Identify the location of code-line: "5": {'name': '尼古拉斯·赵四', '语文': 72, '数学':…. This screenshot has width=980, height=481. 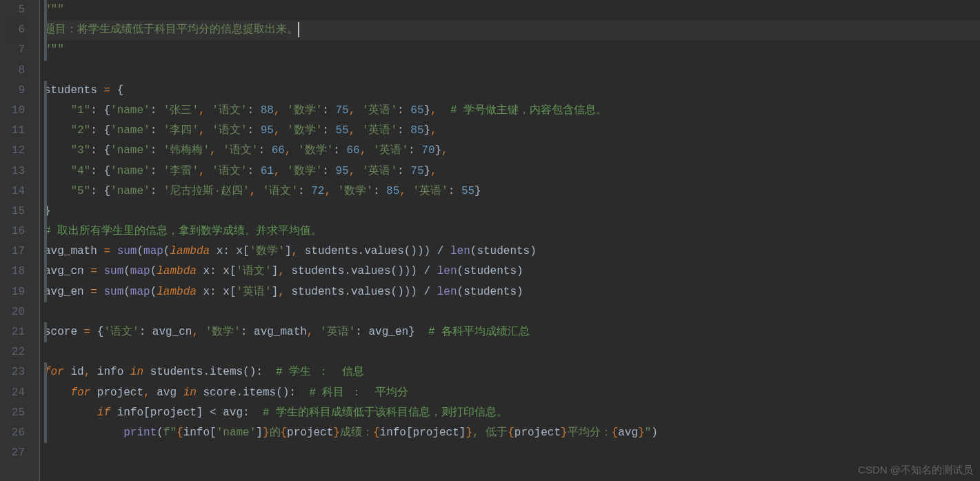
(512, 192).